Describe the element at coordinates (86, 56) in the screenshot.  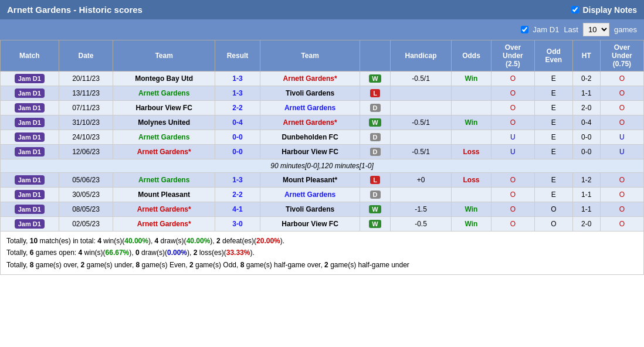
I see `col-date: Date` at that location.